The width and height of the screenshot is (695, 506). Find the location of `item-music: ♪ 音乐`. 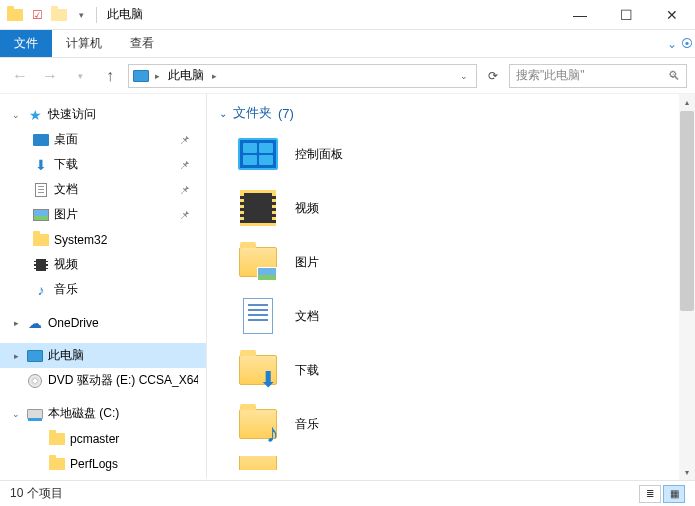

item-music: ♪ 音乐 is located at coordinates (460, 424).